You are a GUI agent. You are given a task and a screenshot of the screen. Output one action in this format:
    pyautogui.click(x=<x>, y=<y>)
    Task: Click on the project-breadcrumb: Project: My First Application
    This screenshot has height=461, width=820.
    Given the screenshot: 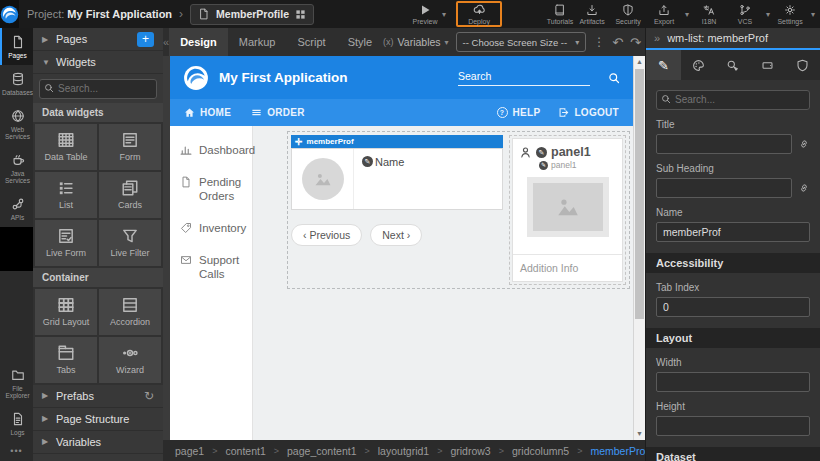 What is the action you would take?
    pyautogui.click(x=100, y=14)
    